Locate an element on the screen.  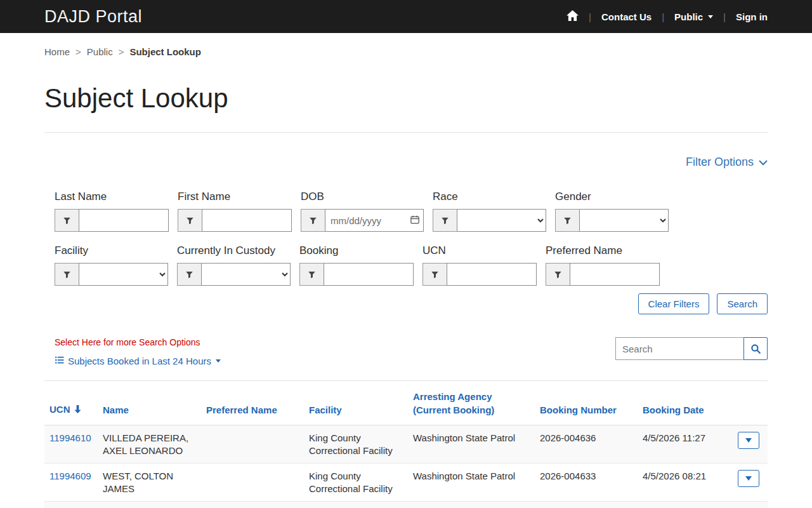
dob-label: DOB is located at coordinates (362, 197).